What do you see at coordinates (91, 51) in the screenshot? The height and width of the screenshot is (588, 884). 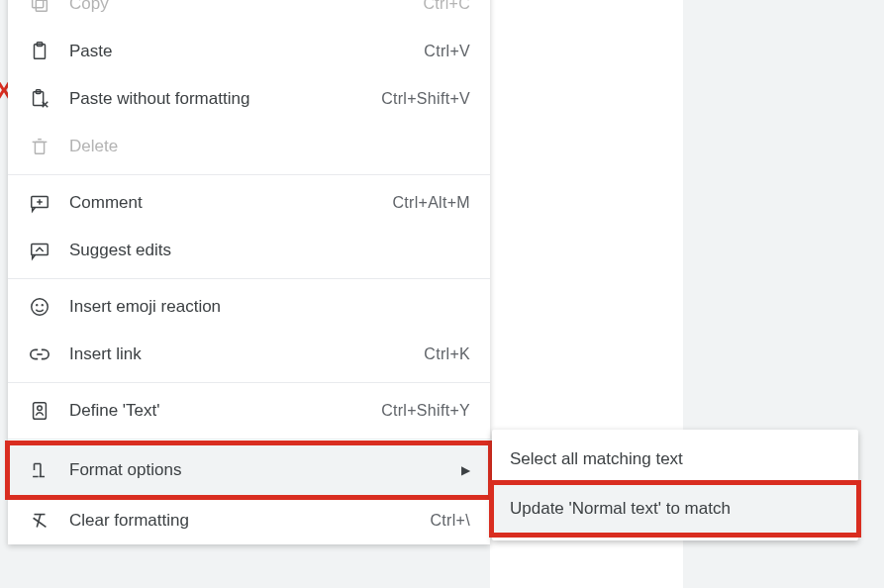 I see `menu-item-label: Paste` at bounding box center [91, 51].